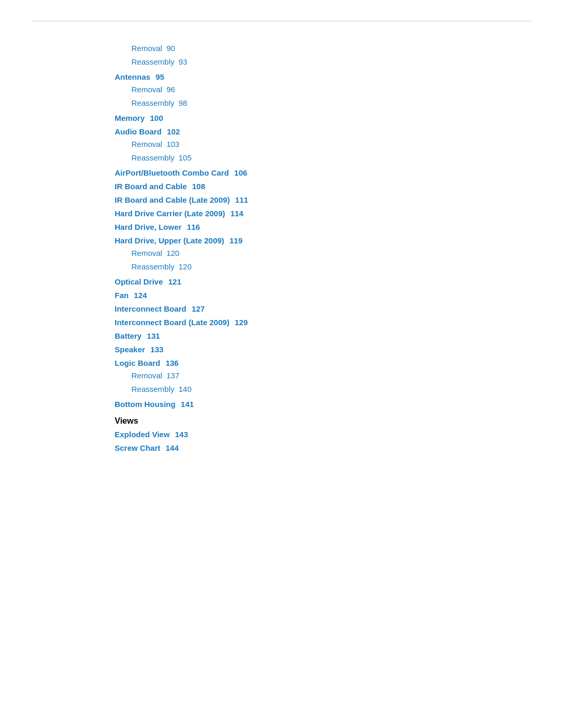  I want to click on page-number: 127, so click(198, 309).